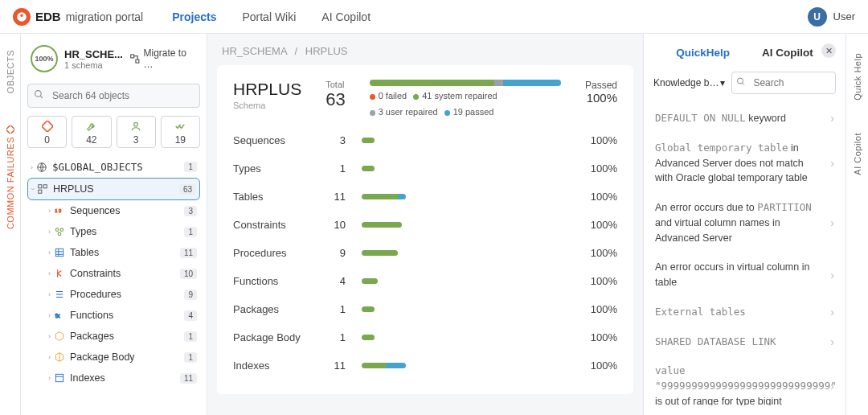  I want to click on logo-icon, so click(22, 17).